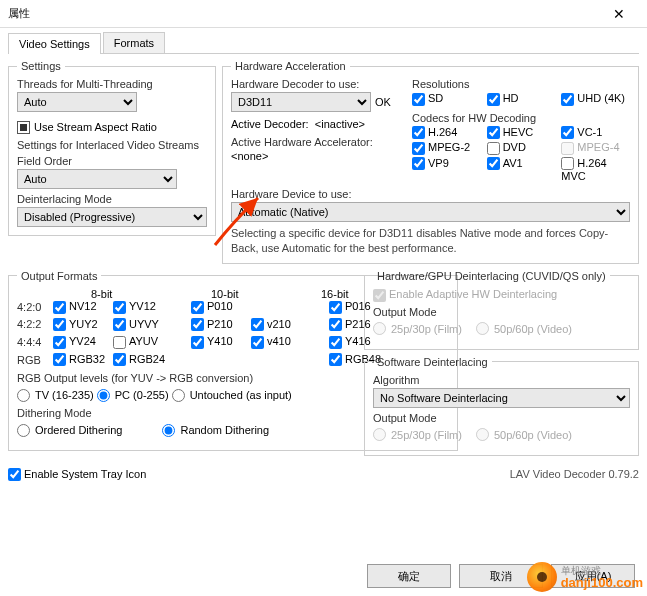 The image size is (647, 596). I want to click on codec-vc1: VC-1, so click(596, 133).